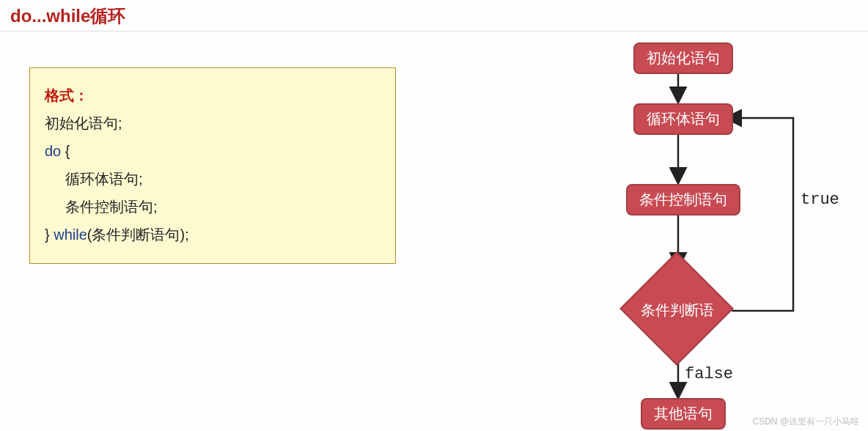 Image resolution: width=868 pixels, height=431 pixels. I want to click on flow-node-cond-ctrl: 条件控制语句, so click(683, 199).